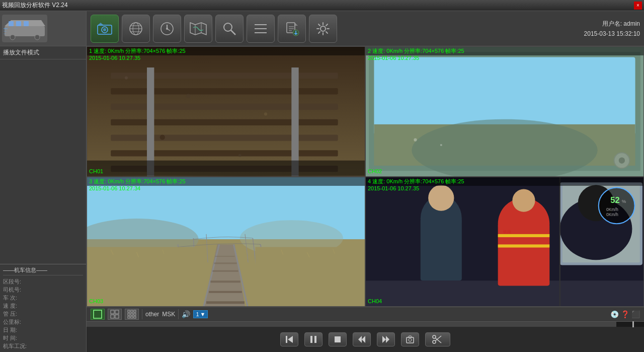 The image size is (644, 352). What do you see at coordinates (365, 29) in the screenshot?
I see `header-toolbar: 用户名: admin 2015-03-13 15:32:10` at bounding box center [365, 29].